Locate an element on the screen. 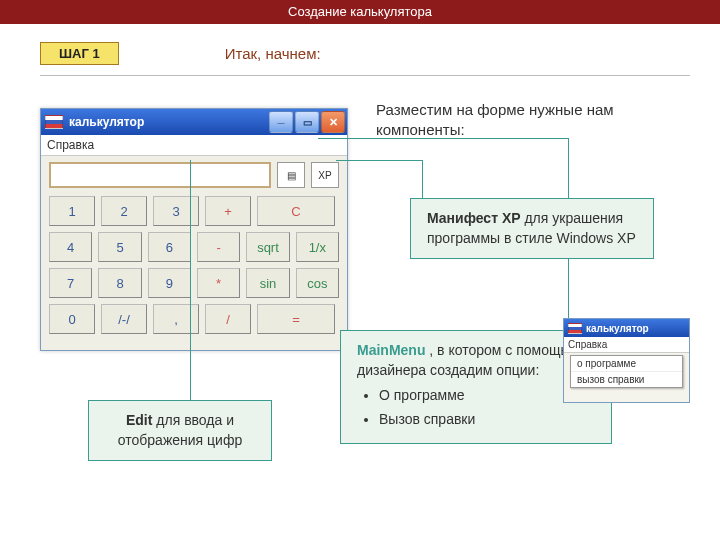 The height and width of the screenshot is (540, 720). calculator-thumb: калькулятор Справка о программе вызов сп… is located at coordinates (626, 360).